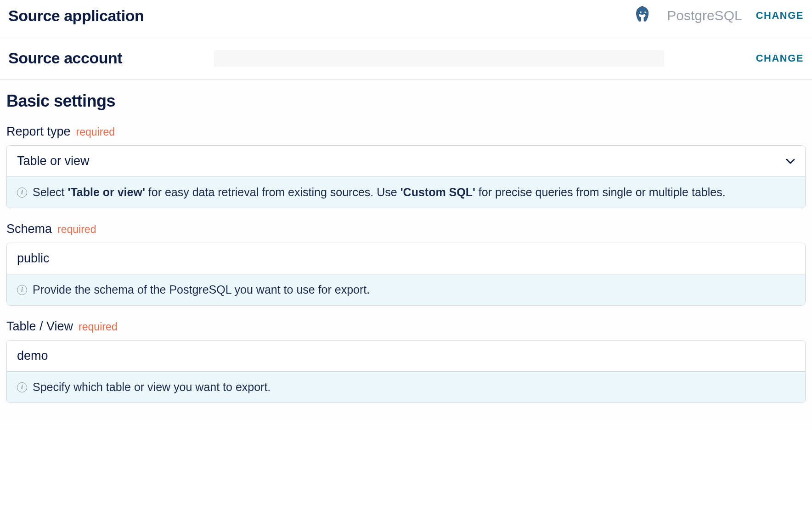  Describe the element at coordinates (406, 387) in the screenshot. I see `table-view-helper: i Specify which table or view you want t…` at that location.